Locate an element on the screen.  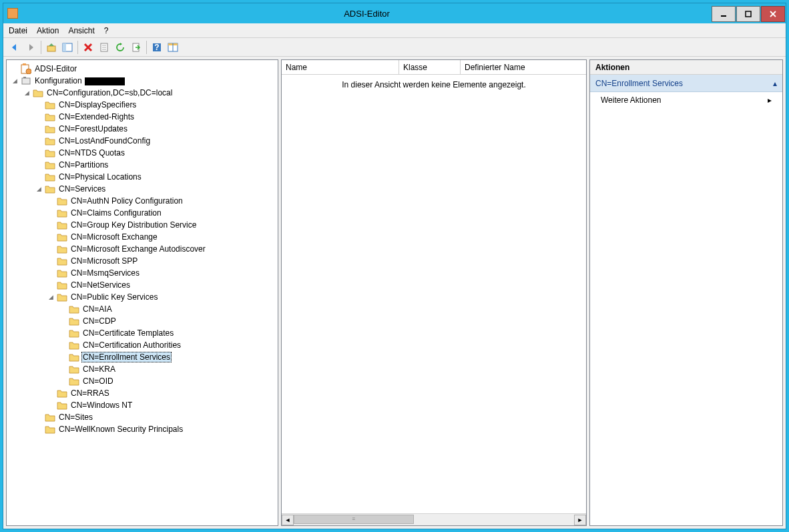
tree-item: CN=KRA is located at coordinates (142, 369).